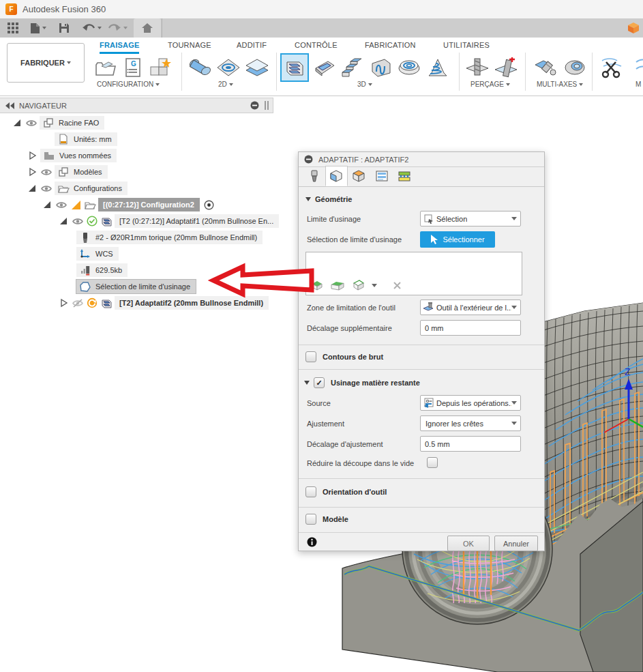 The height and width of the screenshot is (672, 643). I want to click on 2d-pocket-icon, so click(228, 68).